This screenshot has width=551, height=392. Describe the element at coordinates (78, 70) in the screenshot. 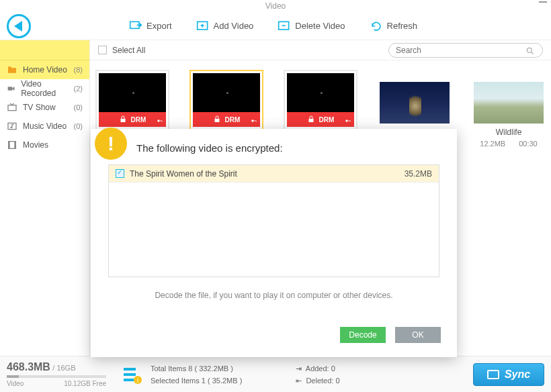

I see `sidebar-count: (8)` at that location.